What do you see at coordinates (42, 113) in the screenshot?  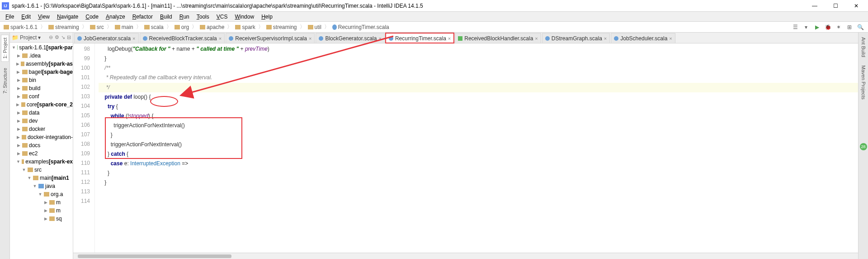 I see `tree-node-data: ▶data` at bounding box center [42, 113].